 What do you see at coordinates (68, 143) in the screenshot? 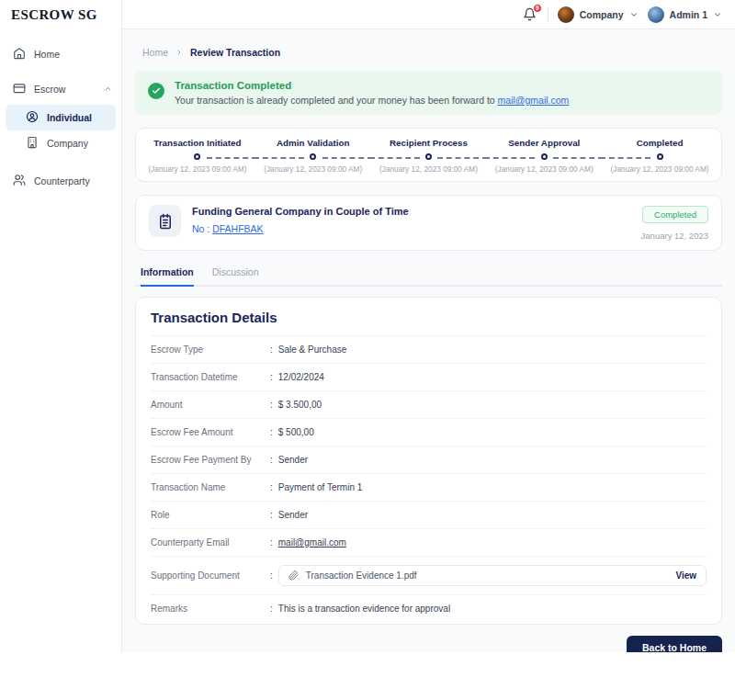
I see `sidebar-item-label: Company` at bounding box center [68, 143].